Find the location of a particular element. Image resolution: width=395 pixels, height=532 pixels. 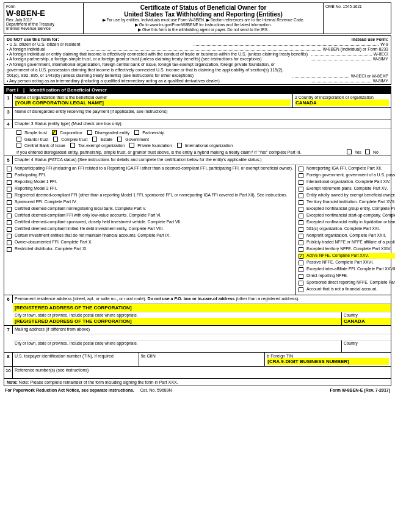

note-label: Note: is located at coordinates (13, 382).